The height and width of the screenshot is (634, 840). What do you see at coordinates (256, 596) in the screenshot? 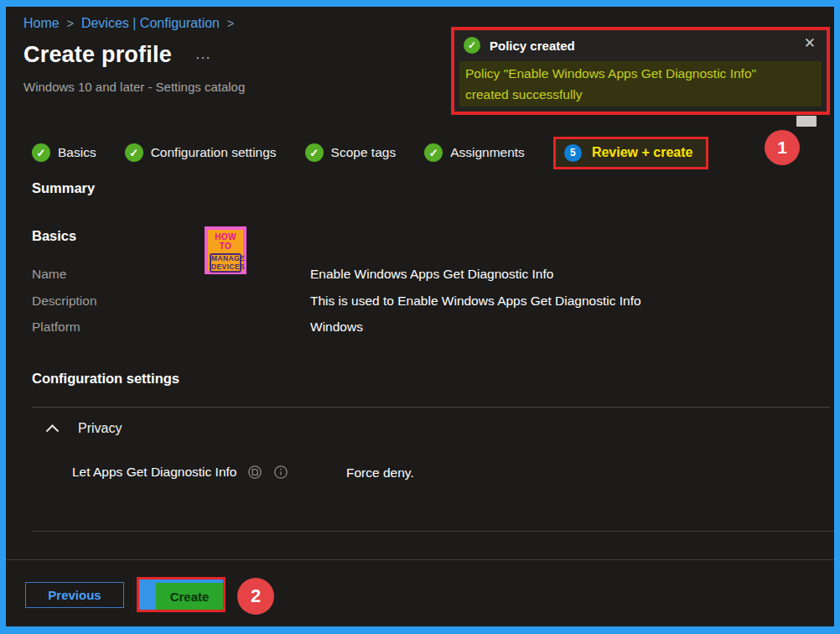
I see `annotation-badge-2: 2` at bounding box center [256, 596].